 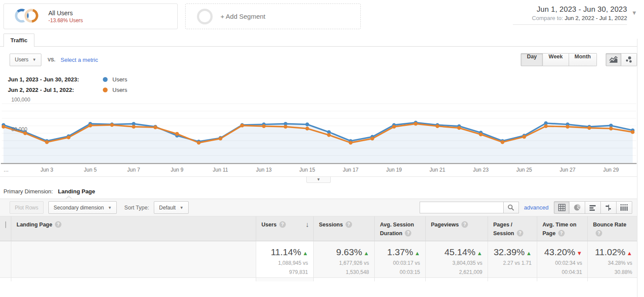 I want to click on select-all-checkbox, so click(x=6, y=225).